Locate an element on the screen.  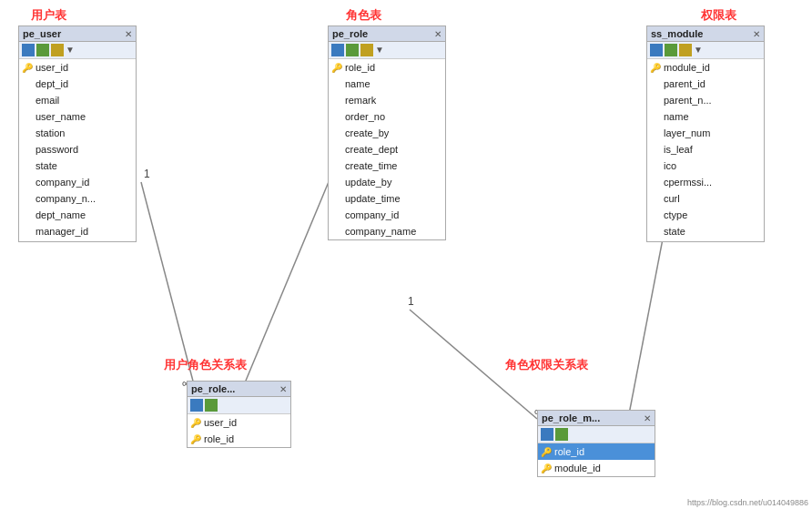
field-company_name: company_name is located at coordinates (387, 231).